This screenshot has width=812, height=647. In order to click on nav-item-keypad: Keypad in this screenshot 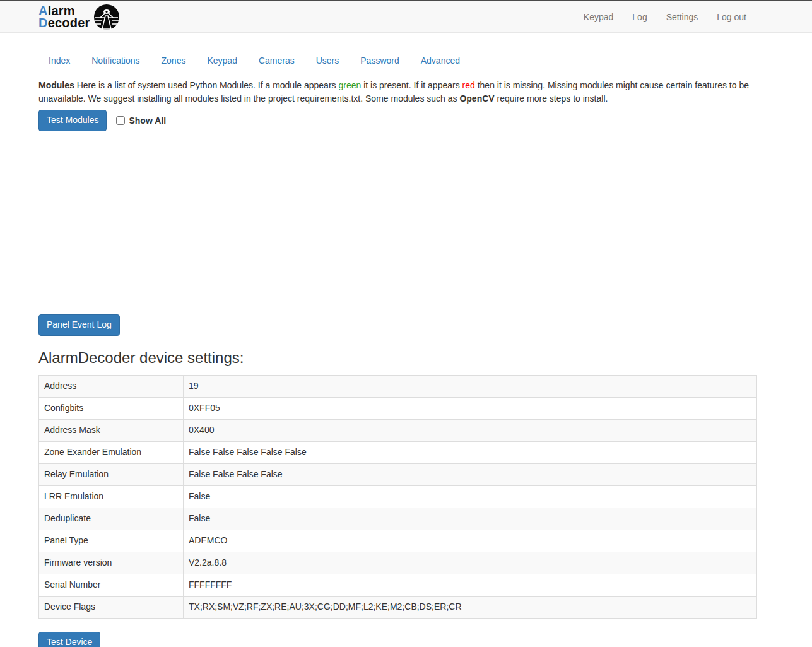, I will do `click(598, 17)`.